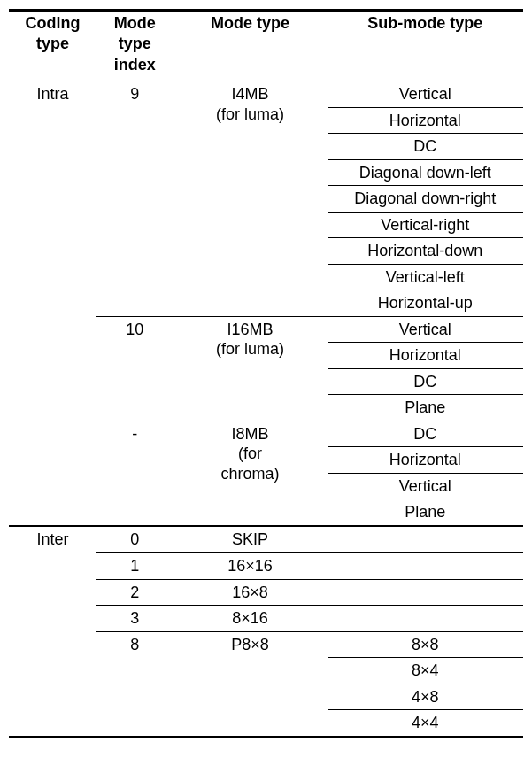 The height and width of the screenshot is (773, 532). What do you see at coordinates (251, 199) in the screenshot?
I see `mode-type-i4mb: I4MB (for luma)` at bounding box center [251, 199].